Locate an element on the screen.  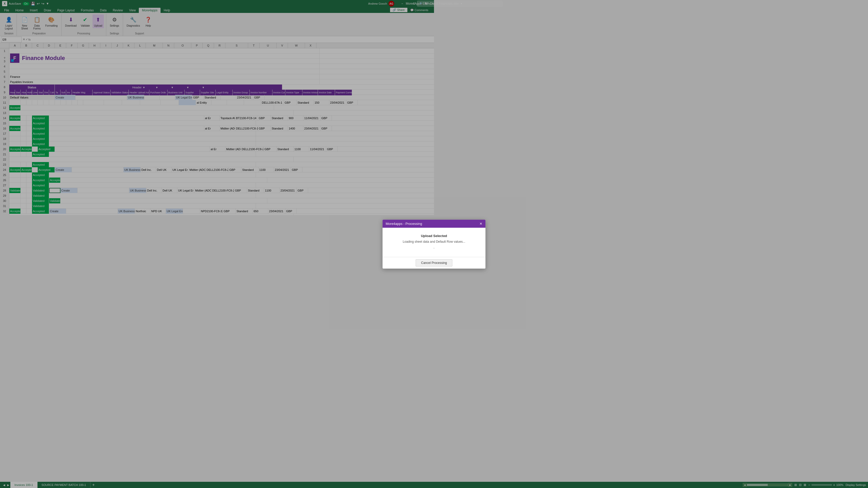
modal-action: Upload Selected is located at coordinates (411, 236).